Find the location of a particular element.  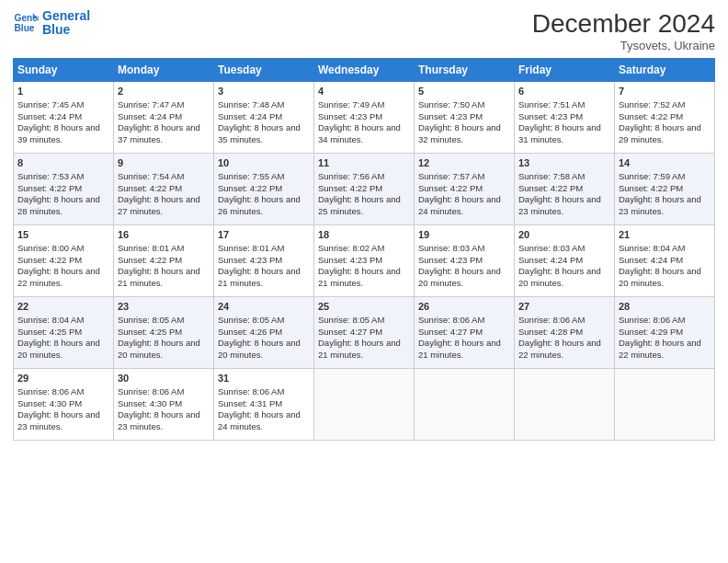

sunrise: Sunrise: 7:50 AM is located at coordinates (451, 105).